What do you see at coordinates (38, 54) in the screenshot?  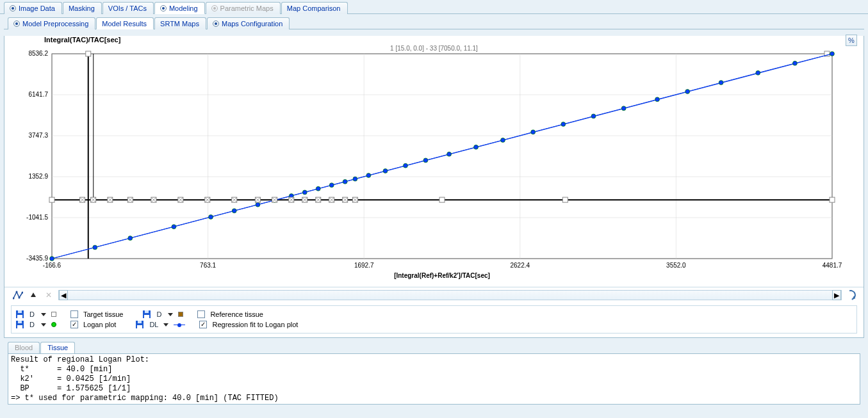 I see `svg-text: 8536.2` at bounding box center [38, 54].